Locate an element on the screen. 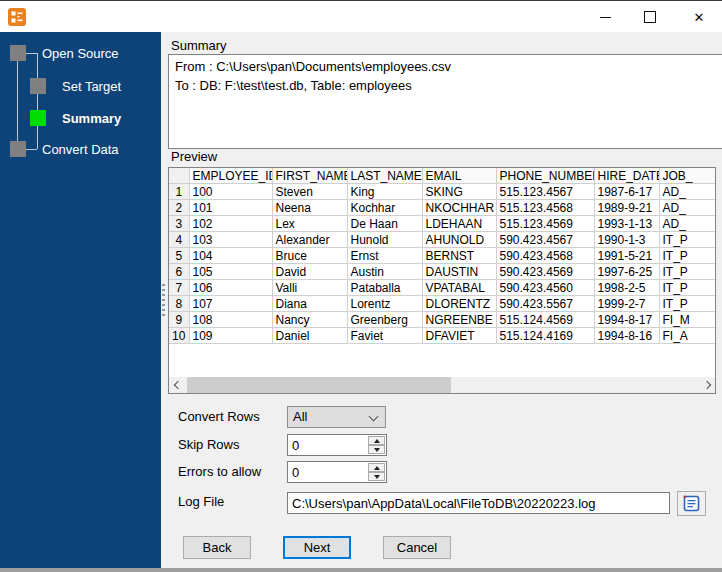 This screenshot has height=572, width=722. table-cell: 1993-1-13 is located at coordinates (626, 224).